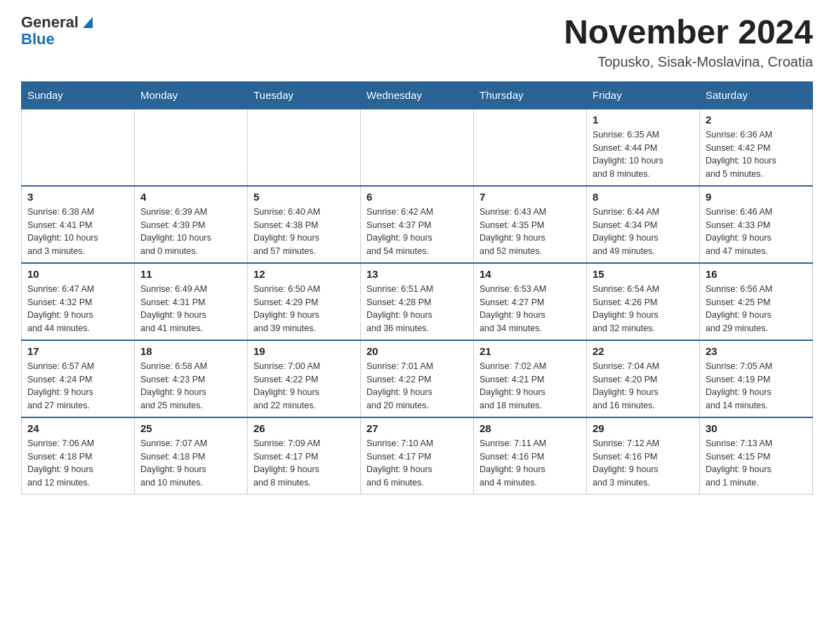  What do you see at coordinates (191, 386) in the screenshot?
I see `day-info: Sunrise: 6:58 AM Sunset: 4:23 PM Dayligh…` at bounding box center [191, 386].